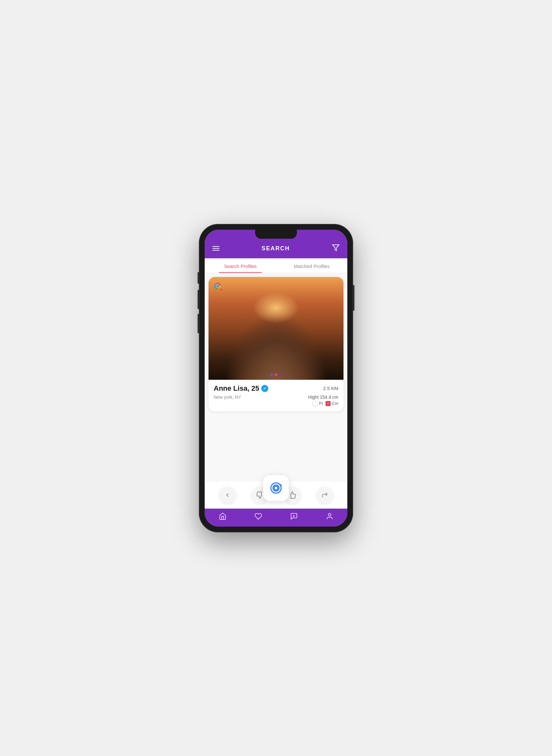 This screenshot has height=756, width=552. What do you see at coordinates (325, 495) in the screenshot?
I see `share-button` at bounding box center [325, 495].